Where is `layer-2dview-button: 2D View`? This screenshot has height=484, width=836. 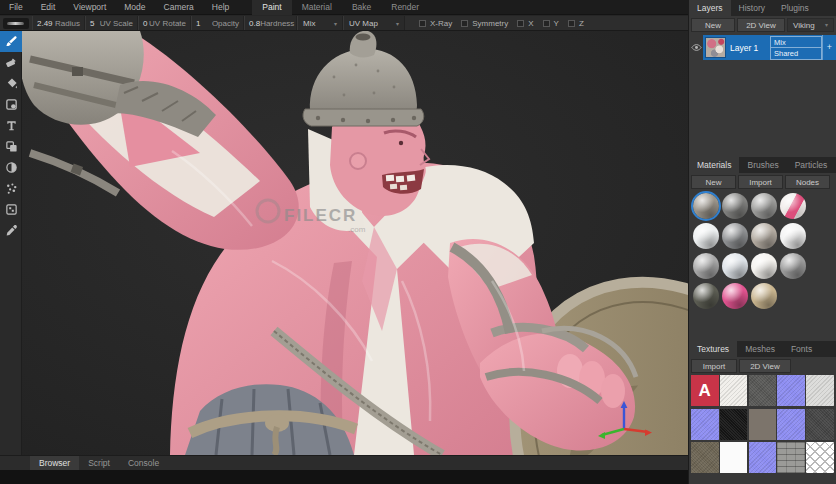
layer-2dview-button: 2D View is located at coordinates (761, 25).